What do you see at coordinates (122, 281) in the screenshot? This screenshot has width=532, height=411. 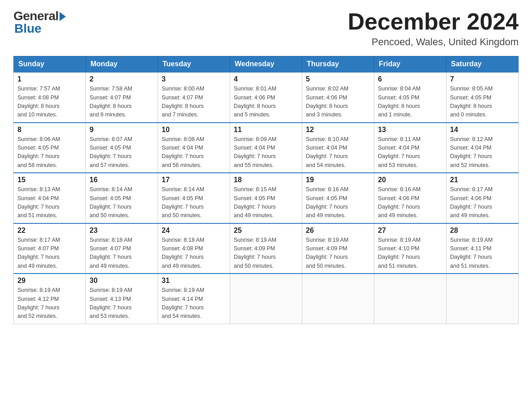 I see `day-number: 30` at bounding box center [122, 281].